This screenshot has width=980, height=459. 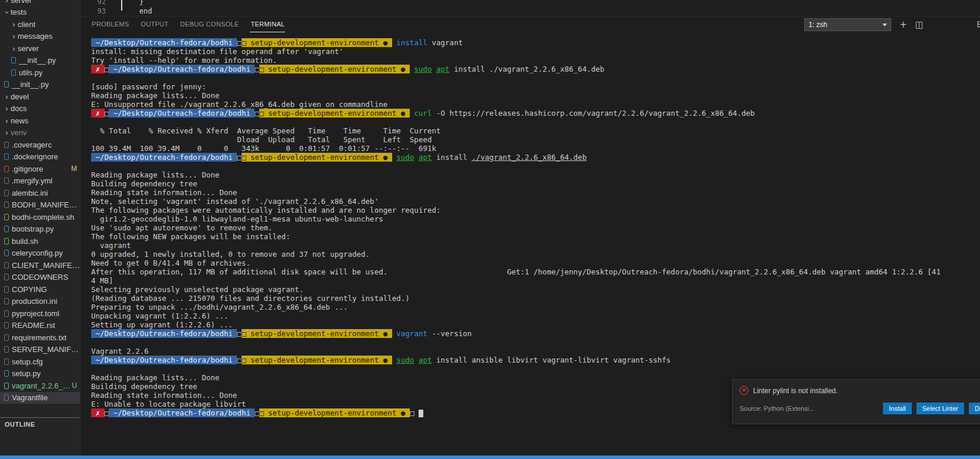 What do you see at coordinates (40, 121) in the screenshot?
I see `folder-item-news: ›news` at bounding box center [40, 121].